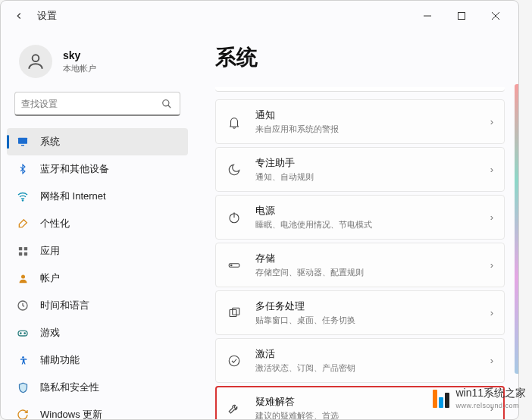 This screenshot has width=532, height=420. I want to click on sidebar-item-system: 系统, so click(97, 142).